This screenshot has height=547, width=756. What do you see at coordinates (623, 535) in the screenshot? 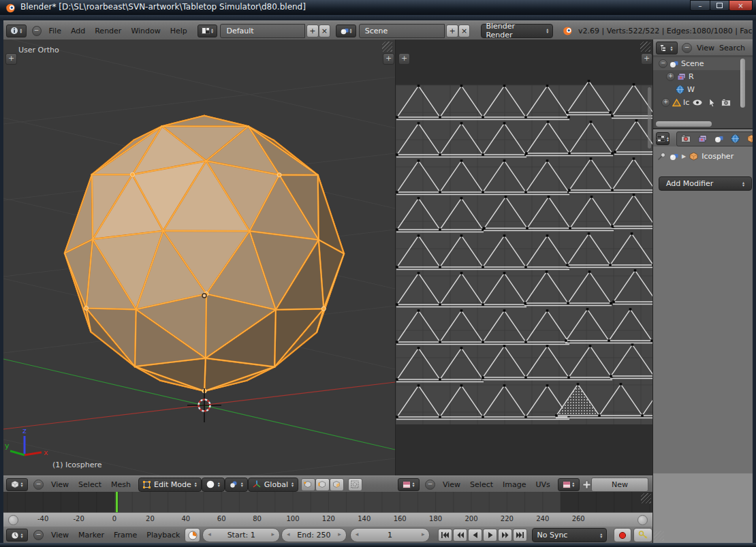
I see `record-button` at bounding box center [623, 535].